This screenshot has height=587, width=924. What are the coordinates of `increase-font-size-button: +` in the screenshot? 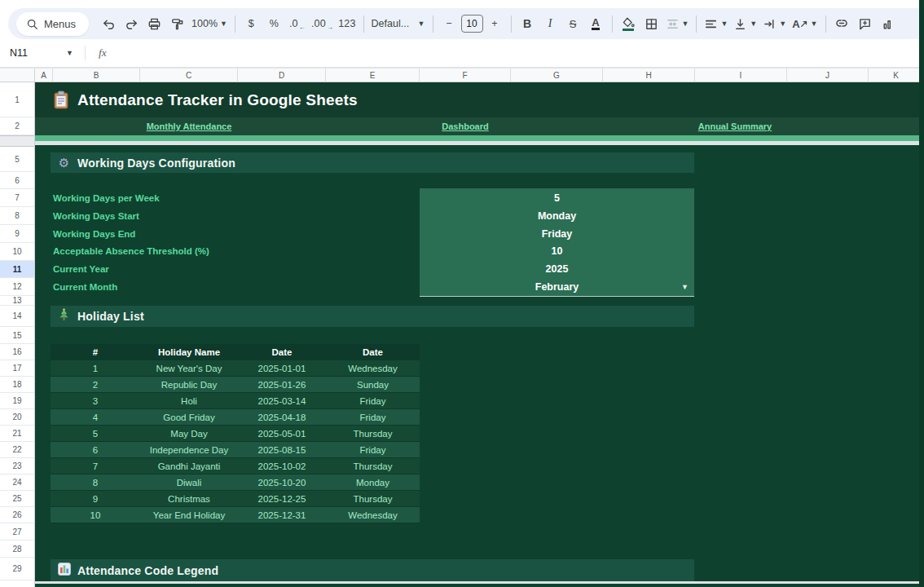 It's located at (495, 24).